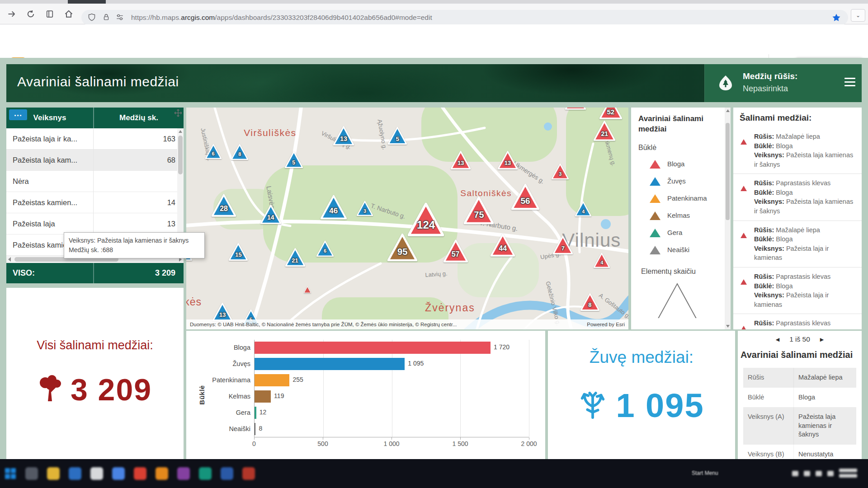 The height and width of the screenshot is (488, 868). What do you see at coordinates (850, 82) in the screenshot?
I see `hamburger-menu-icon` at bounding box center [850, 82].